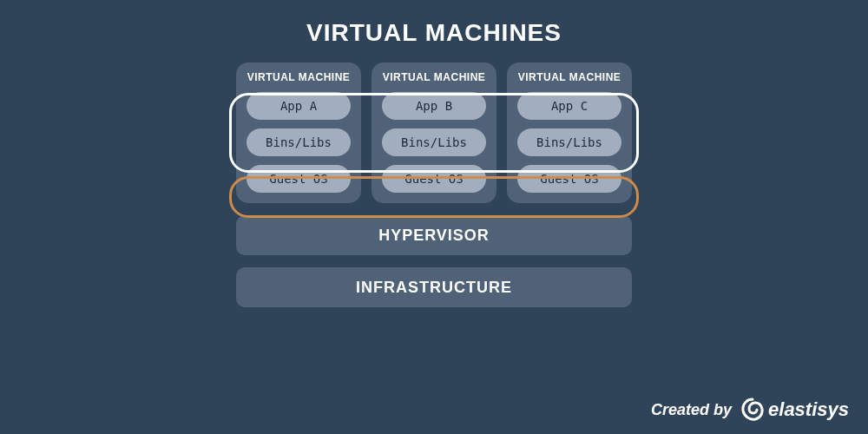  What do you see at coordinates (750, 410) in the screenshot?
I see `attribution-footer: Created by elastisys` at bounding box center [750, 410].